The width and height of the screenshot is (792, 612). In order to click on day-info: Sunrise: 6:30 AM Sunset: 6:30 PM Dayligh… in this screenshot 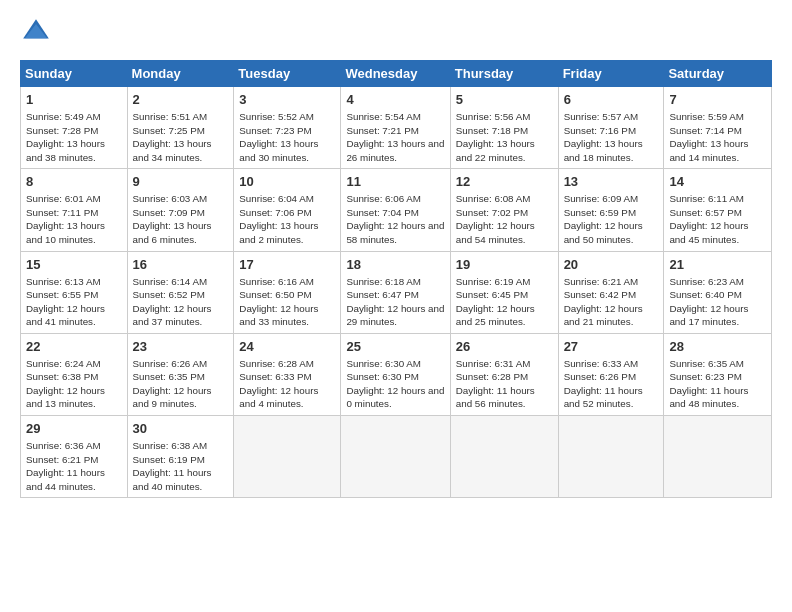, I will do `click(395, 384)`.